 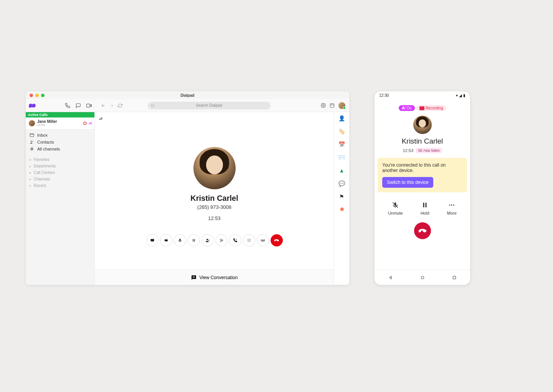 I want to click on signal-icon, so click(x=101, y=118).